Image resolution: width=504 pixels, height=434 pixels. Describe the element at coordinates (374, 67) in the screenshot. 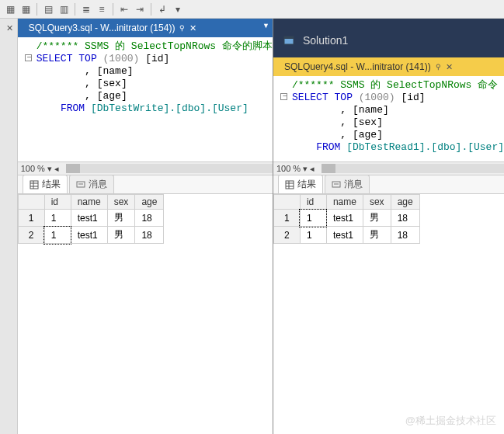

I see `right-tab: SQLQuery4.sql - W...initrator (141)) ⚲ ✕` at that location.